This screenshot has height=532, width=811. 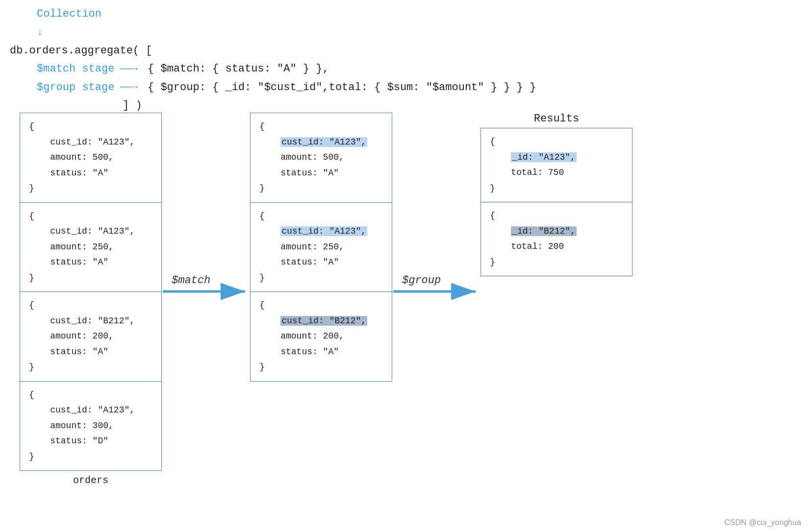 What do you see at coordinates (557, 119) in the screenshot?
I see `results-title: Results` at bounding box center [557, 119].